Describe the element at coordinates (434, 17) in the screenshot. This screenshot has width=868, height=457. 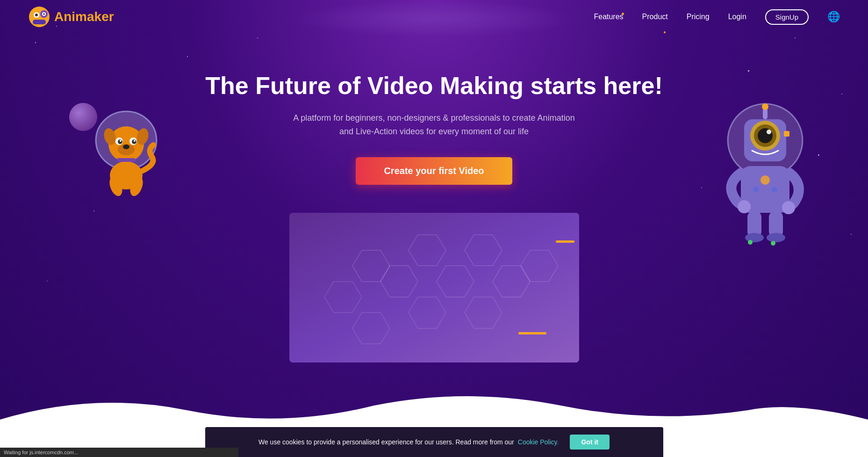
I see `navbar: Animaker Features Product Pricing Login …` at that location.